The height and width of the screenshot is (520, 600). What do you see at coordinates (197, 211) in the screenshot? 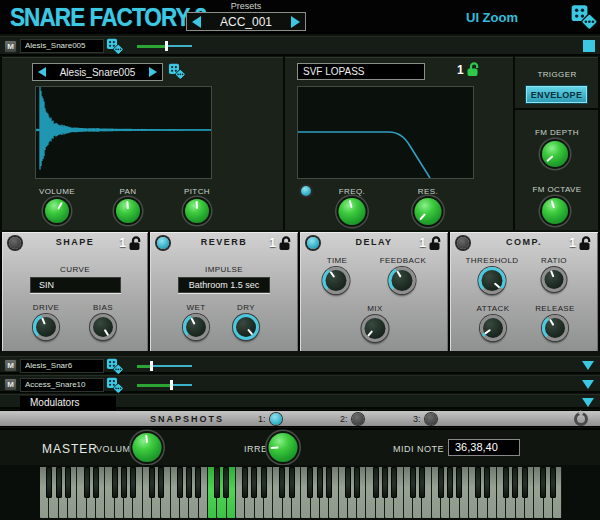
I see `pitch-knob` at bounding box center [197, 211].